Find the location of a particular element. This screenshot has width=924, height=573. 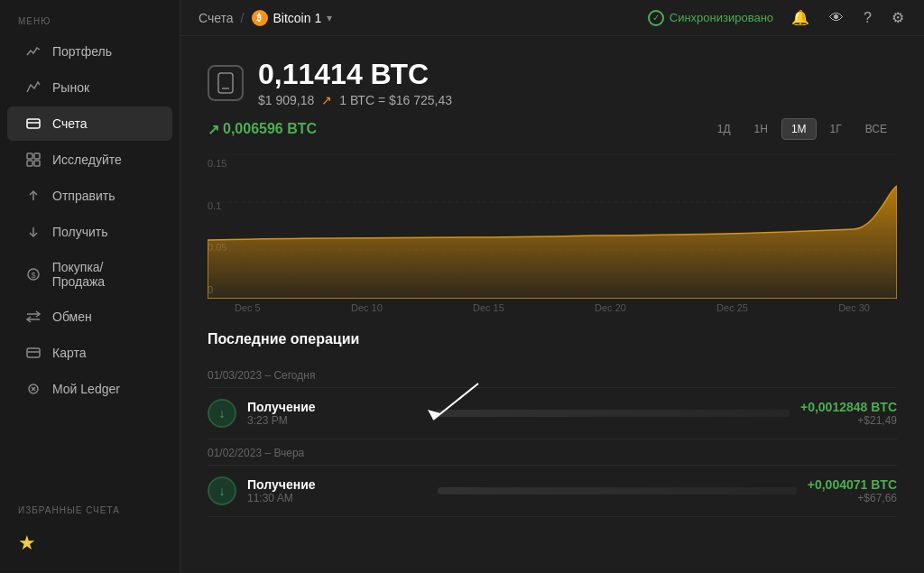

settings-icon: ⚙ is located at coordinates (898, 18).